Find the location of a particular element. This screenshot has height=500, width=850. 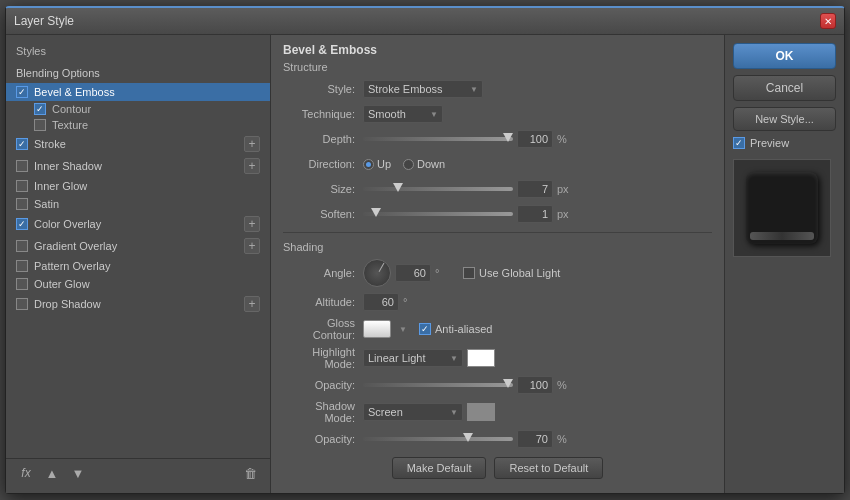

fx-button: fx is located at coordinates (26, 473).